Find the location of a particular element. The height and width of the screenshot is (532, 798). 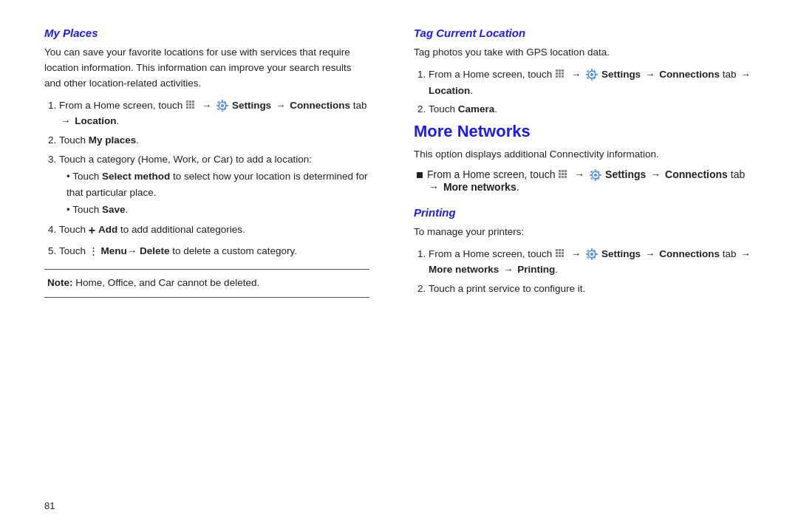

apps-icon is located at coordinates (191, 106).